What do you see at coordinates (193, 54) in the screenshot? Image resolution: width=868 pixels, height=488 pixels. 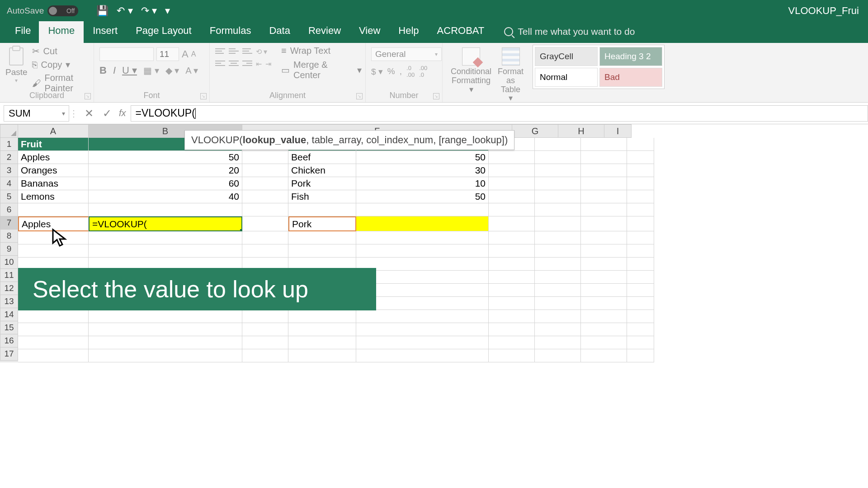 I see `decrease-font-icon: A` at bounding box center [193, 54].